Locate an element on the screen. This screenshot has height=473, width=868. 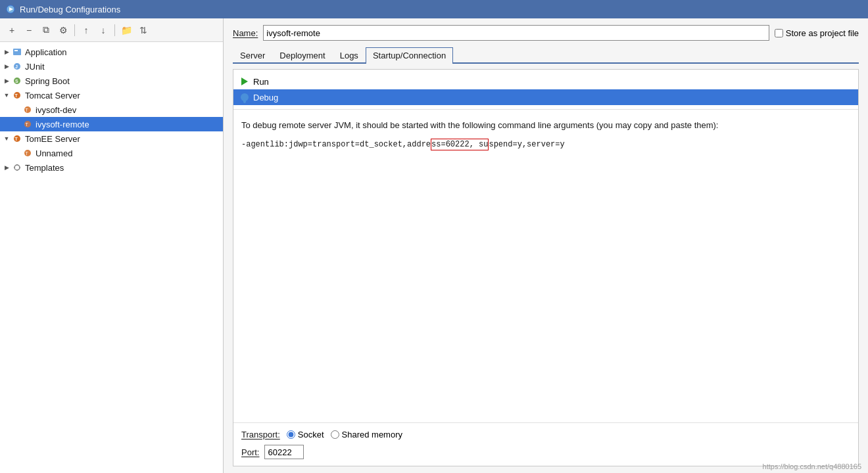
debug-icon is located at coordinates (245, 97).